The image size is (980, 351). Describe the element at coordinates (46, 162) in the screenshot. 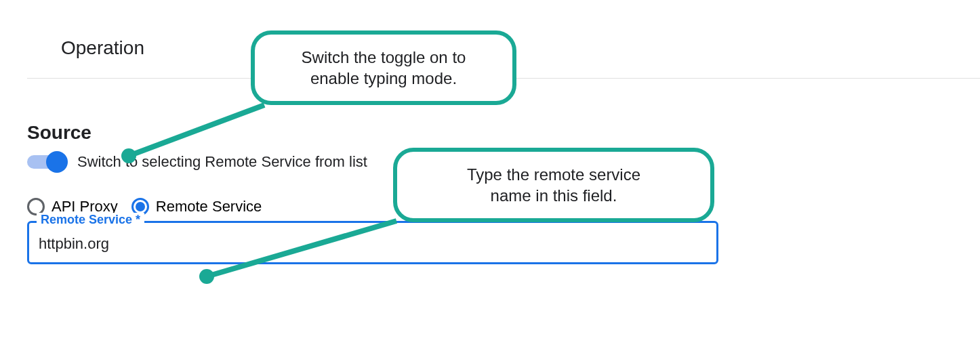

I see `typing-mode-toggle` at that location.